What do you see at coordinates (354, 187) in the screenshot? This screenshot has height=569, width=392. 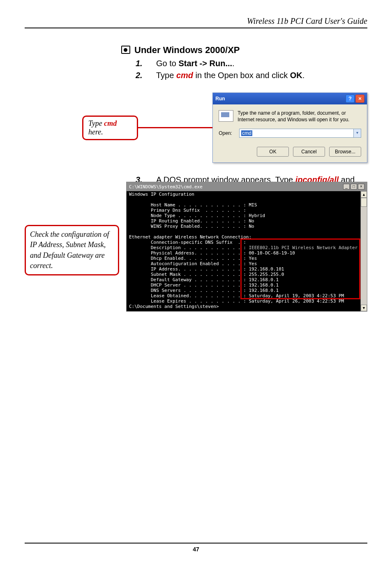 I see `maximize-icon: □` at bounding box center [354, 187].